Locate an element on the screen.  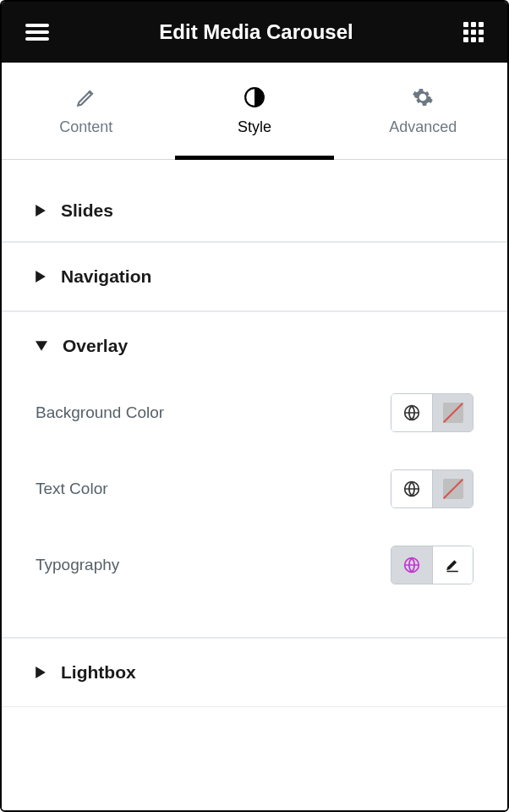
control-buttons-typography is located at coordinates (432, 565).